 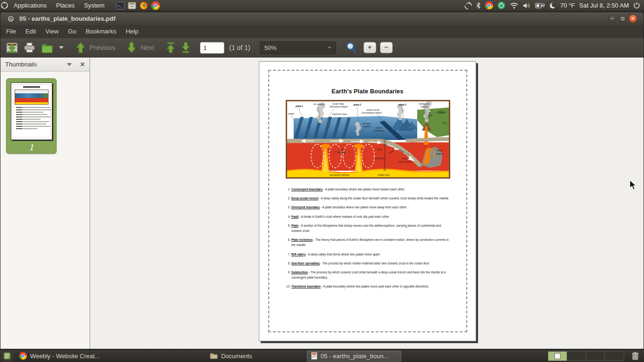 I want to click on ubuntu-logo-icon, so click(x=5, y=6).